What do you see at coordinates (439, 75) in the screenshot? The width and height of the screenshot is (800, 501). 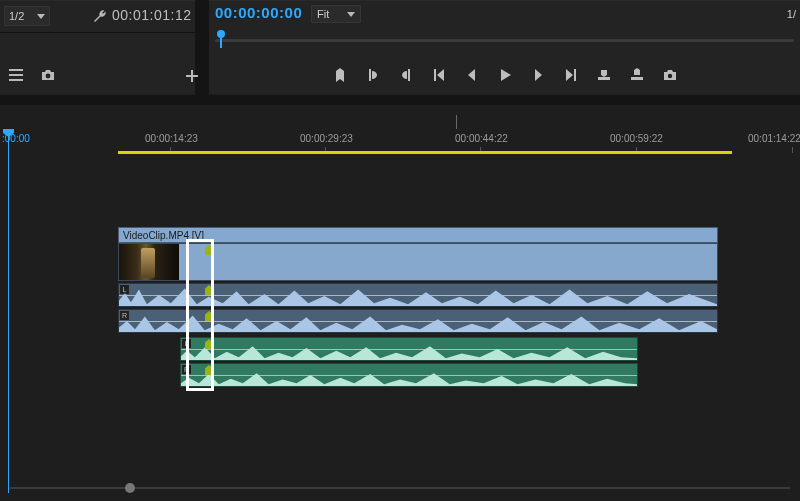 I see `go-to-in-button` at bounding box center [439, 75].